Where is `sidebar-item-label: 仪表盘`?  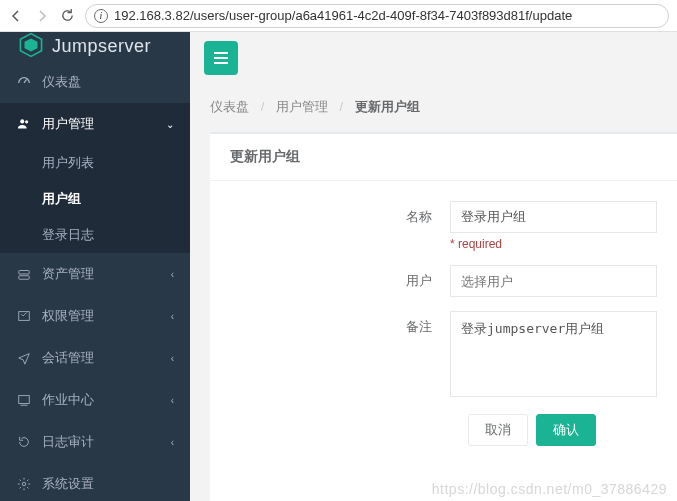 sidebar-item-label: 仪表盘 is located at coordinates (62, 82).